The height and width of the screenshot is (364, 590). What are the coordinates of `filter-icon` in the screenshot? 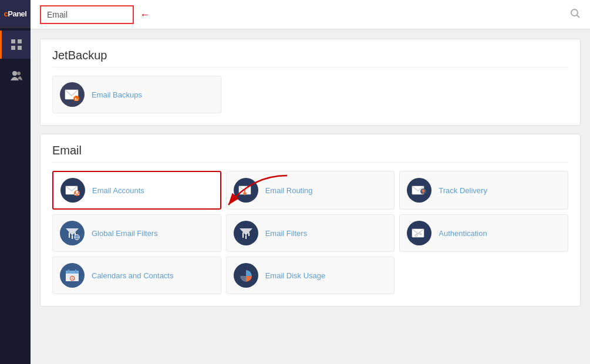 It's located at (246, 233).